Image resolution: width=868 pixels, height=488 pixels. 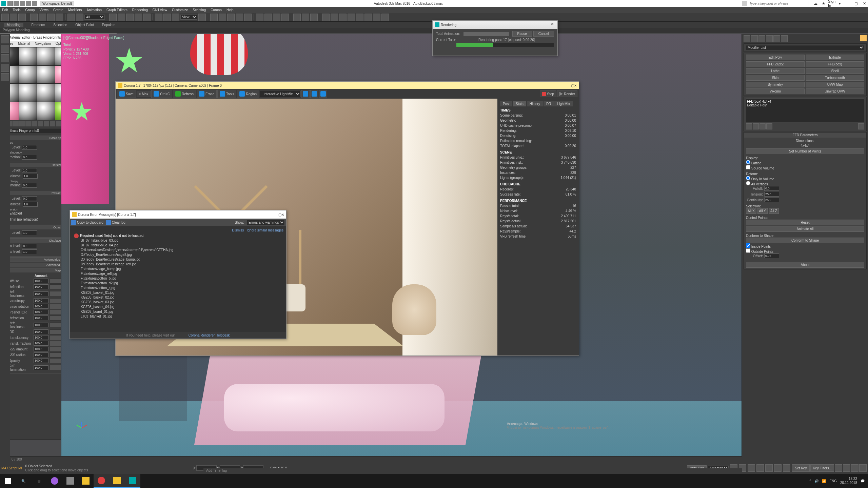 I want to click on add-time-tag: Add Time Tag, so click(x=216, y=471).